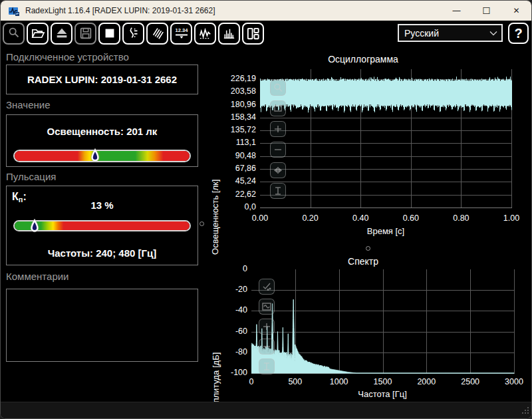  What do you see at coordinates (158, 33) in the screenshot?
I see `light-rays-icon` at bounding box center [158, 33].